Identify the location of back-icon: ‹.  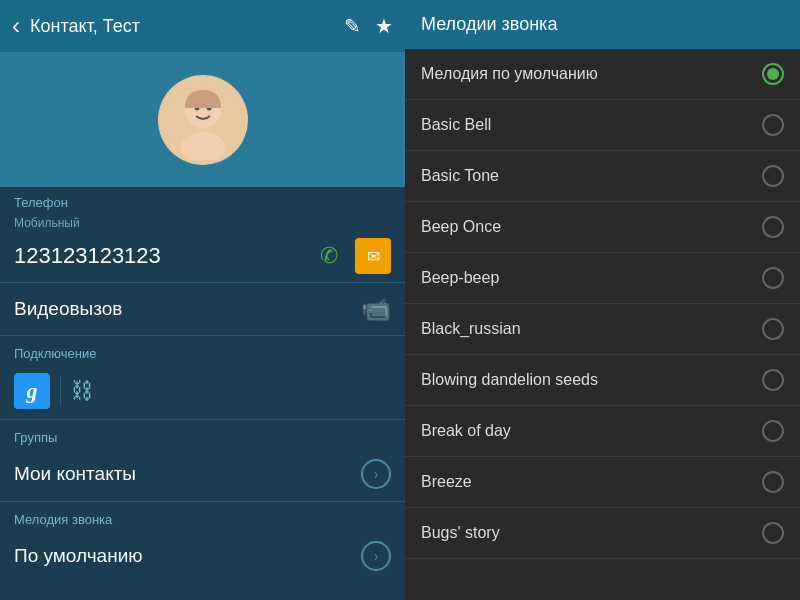
(16, 26).